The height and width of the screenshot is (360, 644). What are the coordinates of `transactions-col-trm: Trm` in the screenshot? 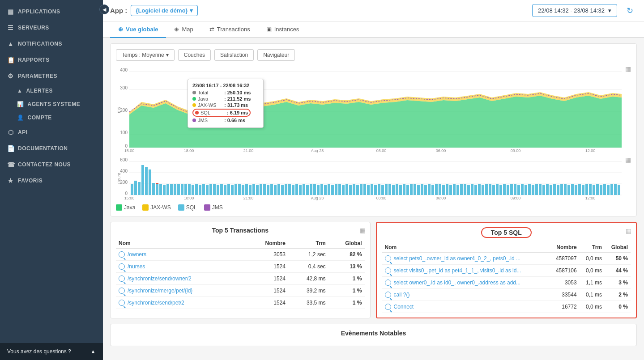 It's located at (308, 243).